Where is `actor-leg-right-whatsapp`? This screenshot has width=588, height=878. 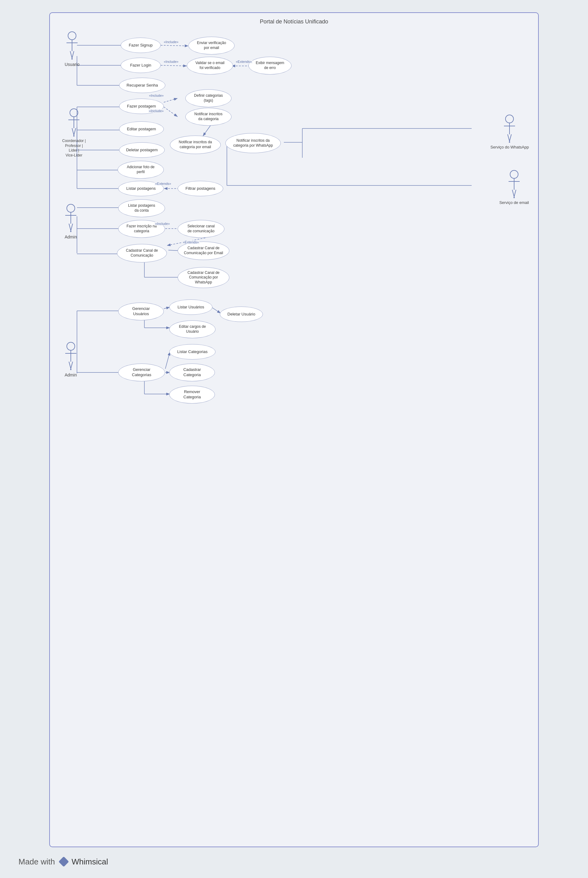
actor-leg-right-whatsapp is located at coordinates (510, 139).